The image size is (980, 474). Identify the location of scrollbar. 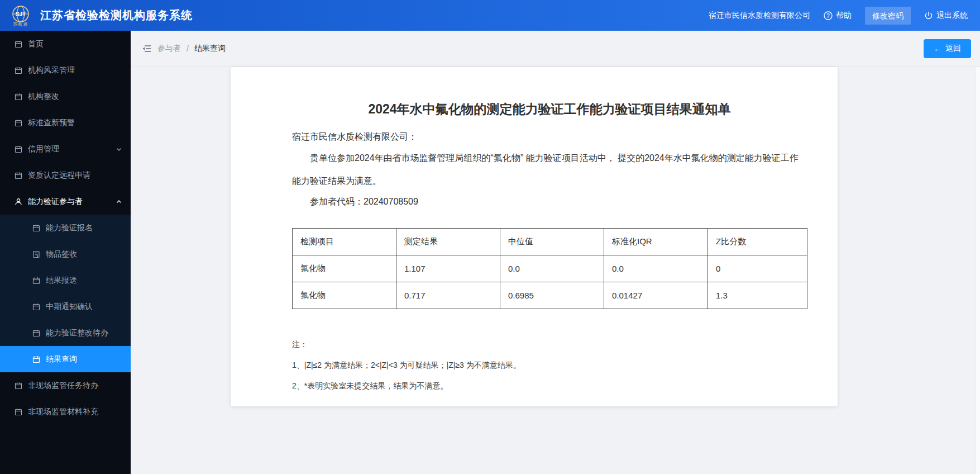
(978, 271).